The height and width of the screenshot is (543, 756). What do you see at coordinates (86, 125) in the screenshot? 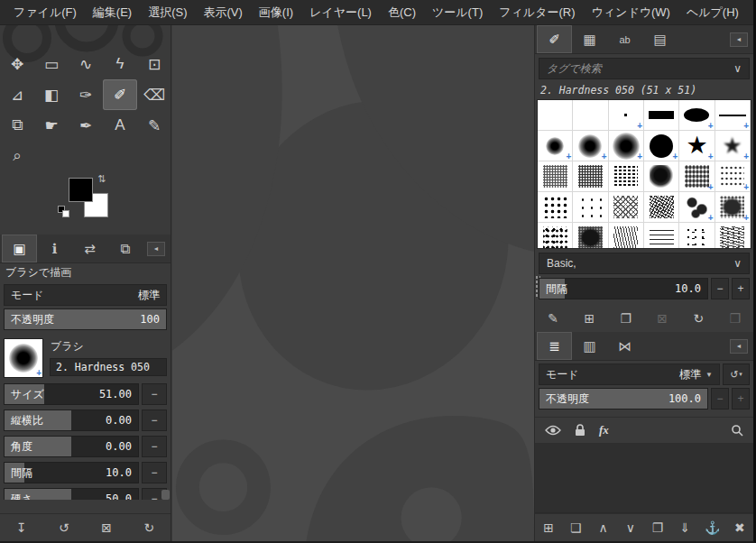
I see `ink-tool: ✒` at bounding box center [86, 125].